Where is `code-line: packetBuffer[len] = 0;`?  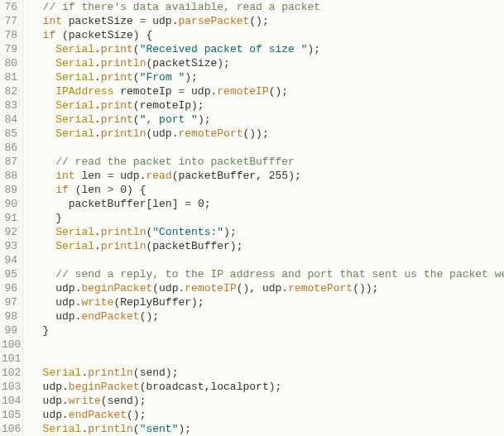
code-line: packetBuffer[len] = 0; is located at coordinates (266, 204).